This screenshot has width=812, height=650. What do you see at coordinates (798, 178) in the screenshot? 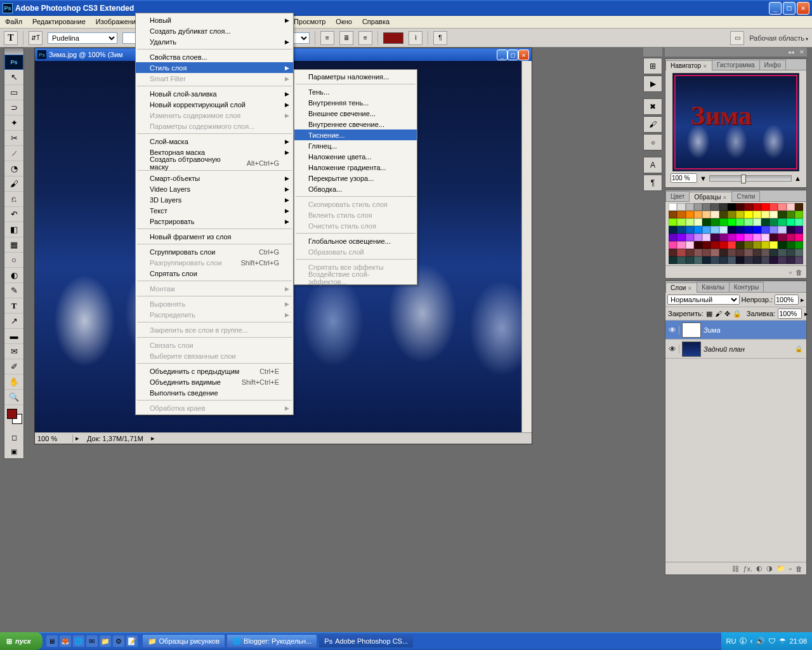
I see `zoom-in-icon: ▲` at bounding box center [798, 178].